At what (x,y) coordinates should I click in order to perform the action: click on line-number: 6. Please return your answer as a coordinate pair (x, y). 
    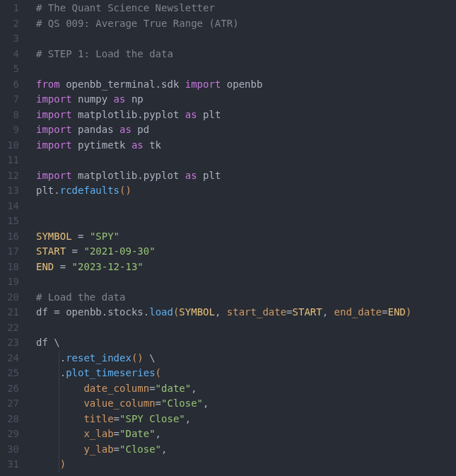
    Looking at the image, I should click on (13, 85).